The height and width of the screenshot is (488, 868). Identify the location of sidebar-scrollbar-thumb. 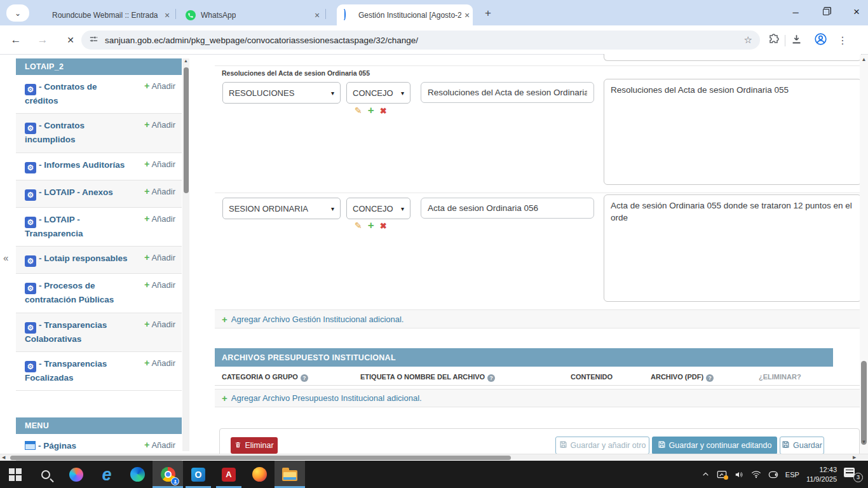
(186, 130).